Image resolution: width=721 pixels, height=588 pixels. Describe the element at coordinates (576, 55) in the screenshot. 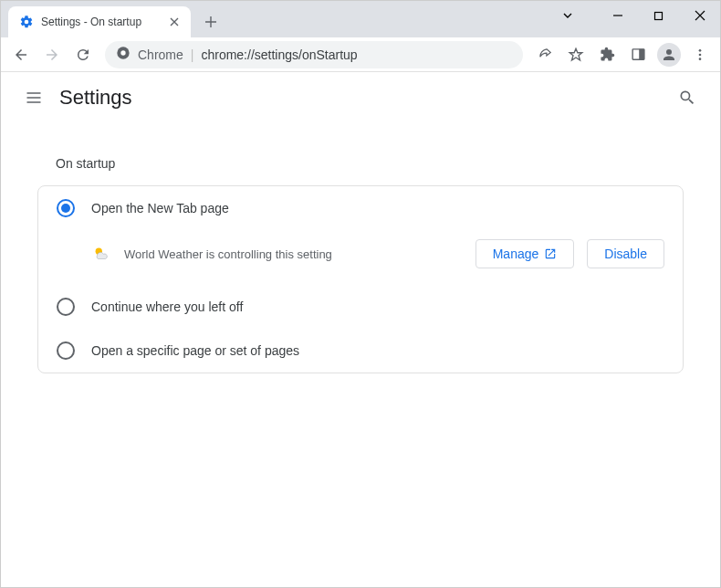

I see `bookmark-icon` at that location.